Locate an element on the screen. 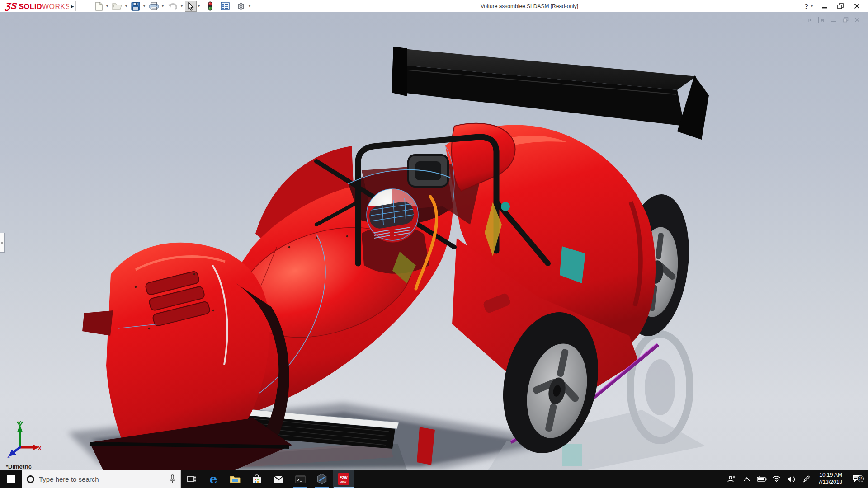 The image size is (868, 488). select-tool-button is located at coordinates (191, 6).